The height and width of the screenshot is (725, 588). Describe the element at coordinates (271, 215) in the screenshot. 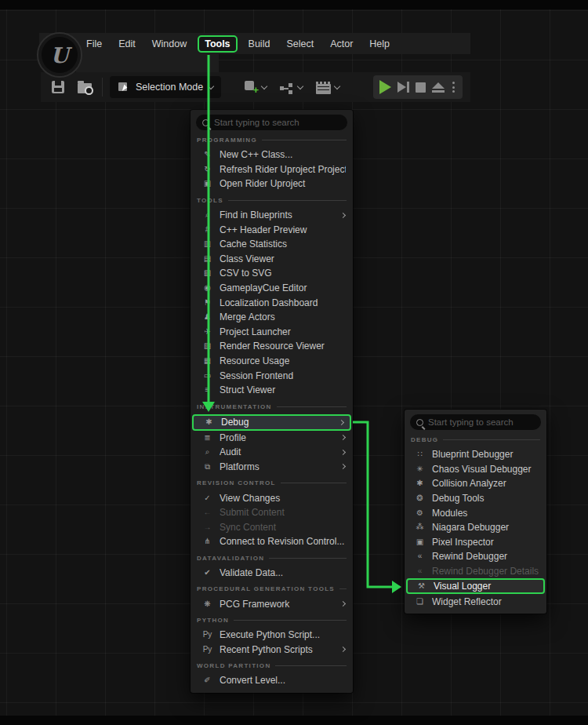

I see `menu-item-find-in-blueprints: ⌕Find in Blueprints` at that location.